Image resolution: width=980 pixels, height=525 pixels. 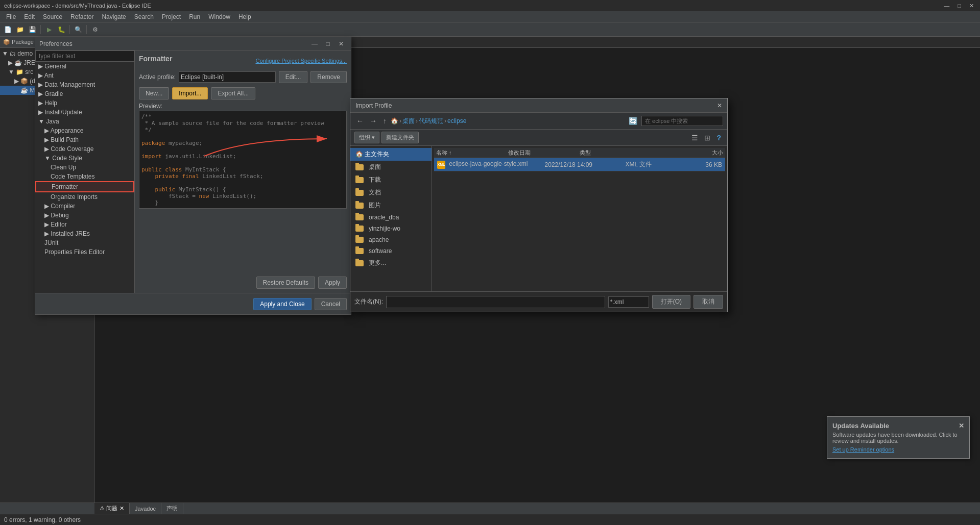 I want to click on menu-window: Window, so click(x=220, y=17).